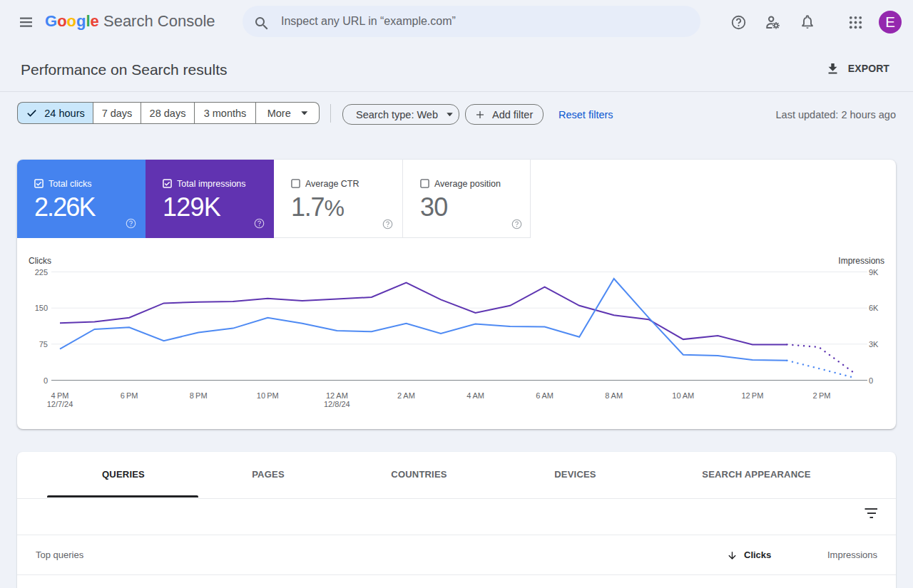 The width and height of the screenshot is (913, 588). I want to click on svg-text: 10 PM, so click(268, 396).